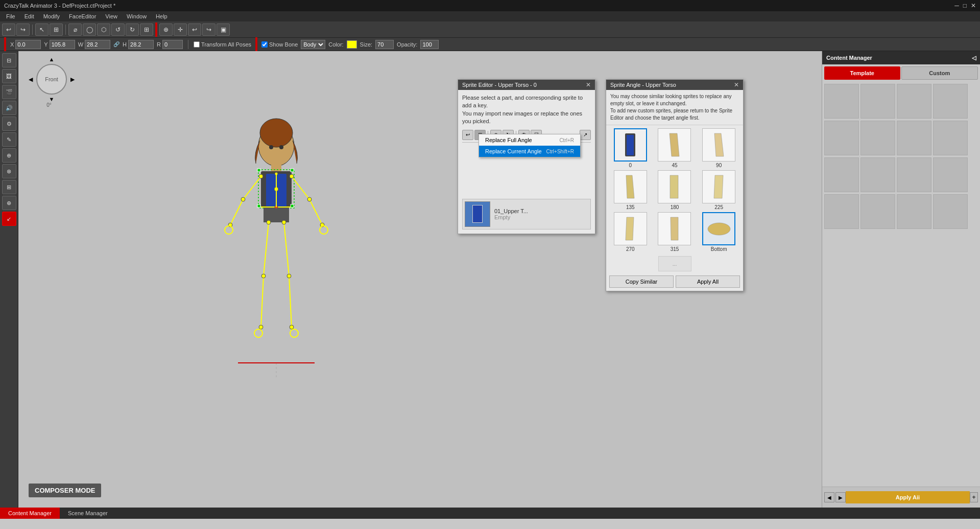 This screenshot has width=980, height=529. I want to click on menu-modify: Modify, so click(52, 16).